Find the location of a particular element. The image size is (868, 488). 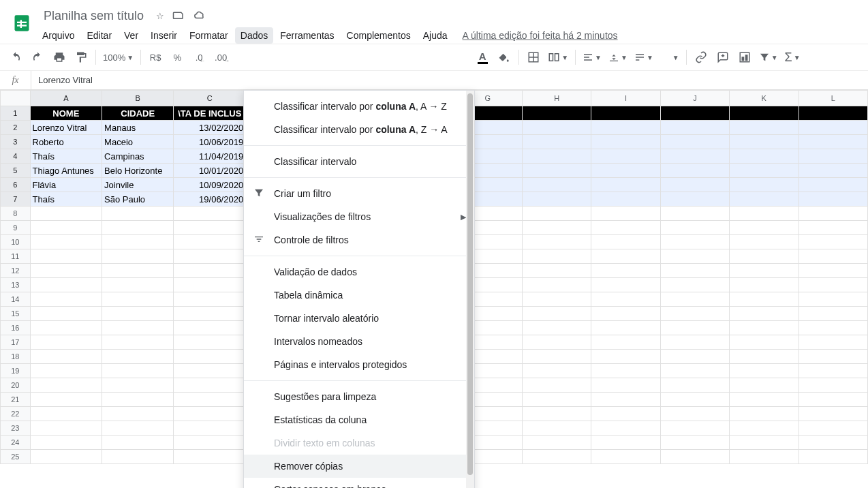

row-header-15: 15 is located at coordinates (16, 314).